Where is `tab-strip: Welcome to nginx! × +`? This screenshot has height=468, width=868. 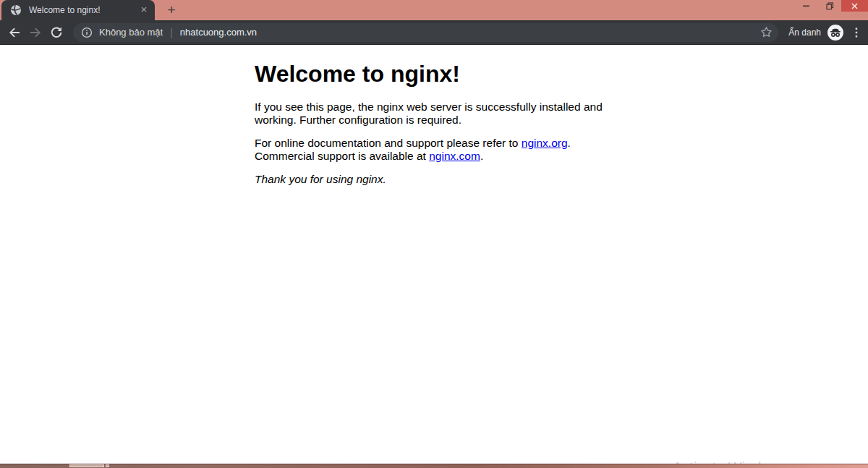 tab-strip: Welcome to nginx! × + is located at coordinates (434, 10).